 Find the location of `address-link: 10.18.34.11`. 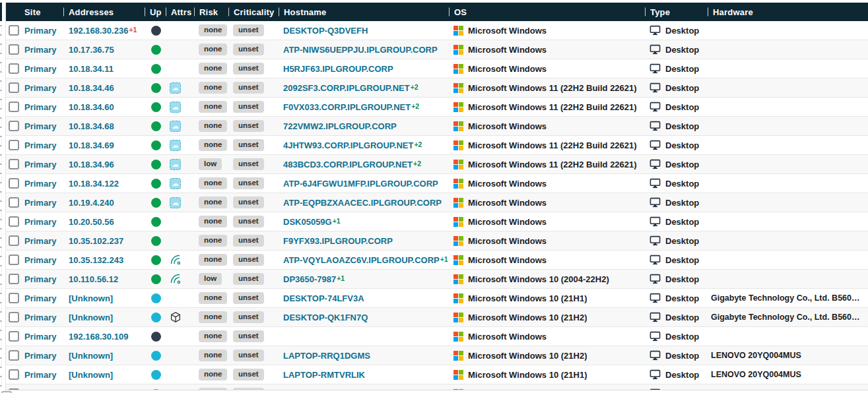

address-link: 10.18.34.11 is located at coordinates (91, 69).